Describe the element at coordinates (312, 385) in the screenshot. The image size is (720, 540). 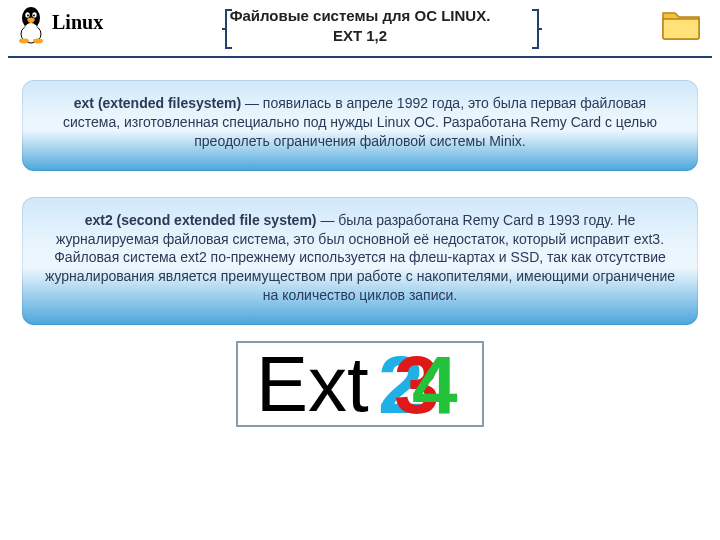
I see `svg-text: Ext` at that location.